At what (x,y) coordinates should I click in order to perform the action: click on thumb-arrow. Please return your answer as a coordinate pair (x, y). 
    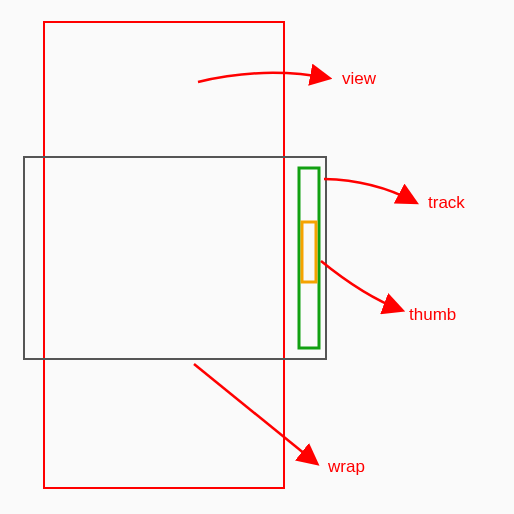
    Looking at the image, I should click on (361, 286).